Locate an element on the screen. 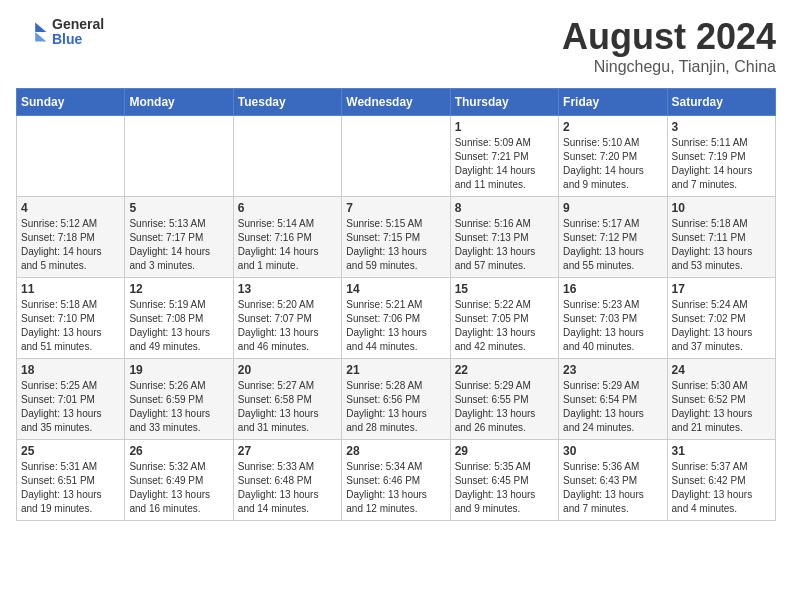  calendar-cell: 5Sunrise: 5:13 AM Sunset: 7:17 PM Daylig… is located at coordinates (179, 238).